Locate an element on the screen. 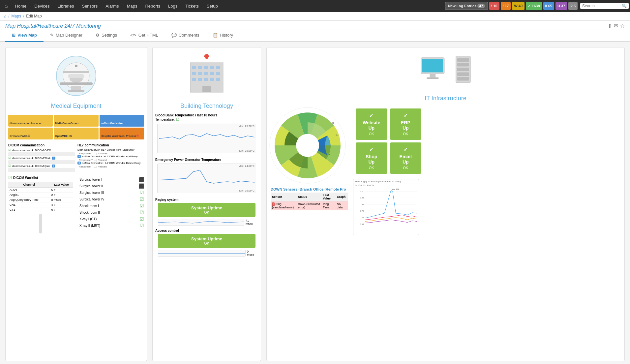  scrollbar is located at coordinates (41, 224).